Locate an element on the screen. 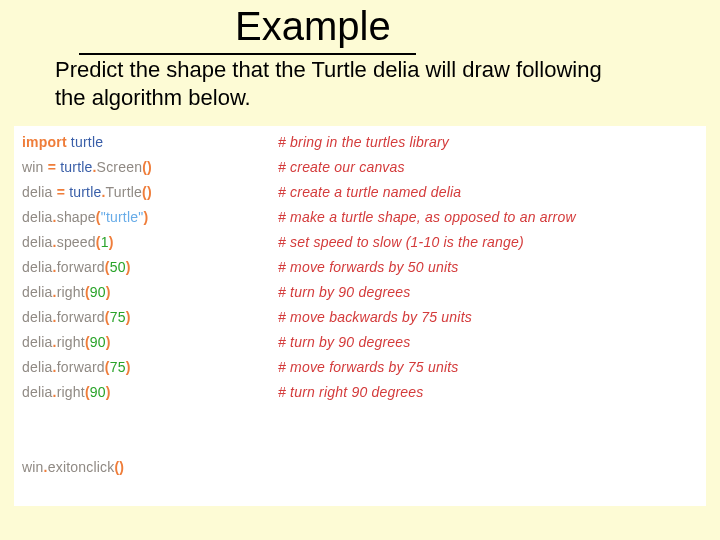 This screenshot has width=720, height=540. prompt-text: Predict the shape that the Turtle delia … is located at coordinates (335, 84).